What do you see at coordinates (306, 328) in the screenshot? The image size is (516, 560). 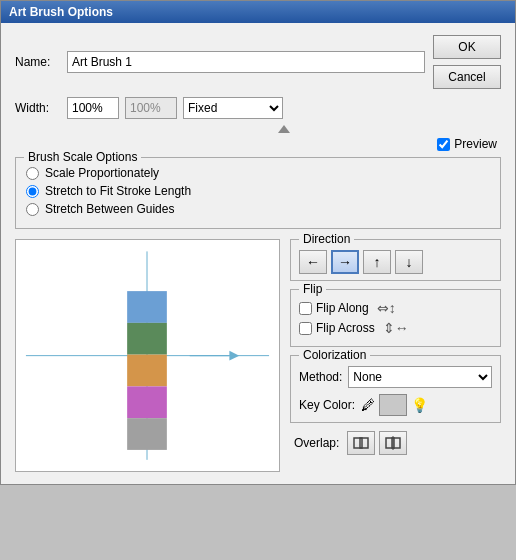 I see `flip-across-checkbox` at bounding box center [306, 328].